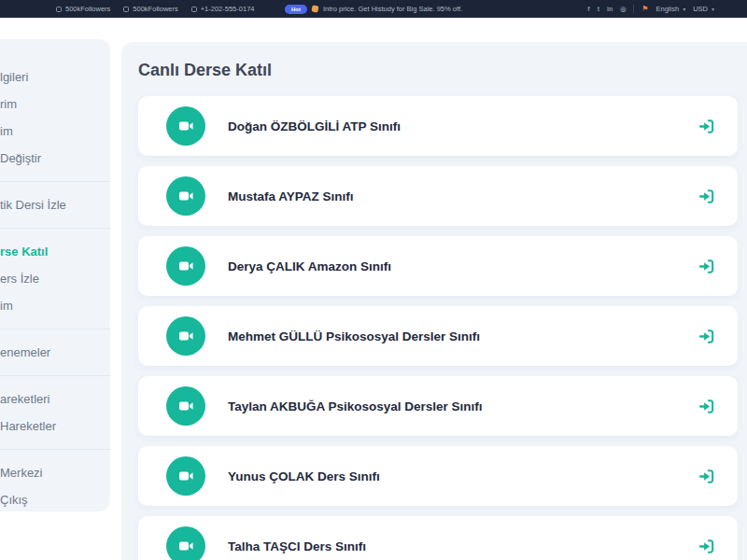 The width and height of the screenshot is (747, 560). What do you see at coordinates (463, 267) in the screenshot?
I see `class-name: Derya ÇALIK Amazon Sınıfı` at bounding box center [463, 267].